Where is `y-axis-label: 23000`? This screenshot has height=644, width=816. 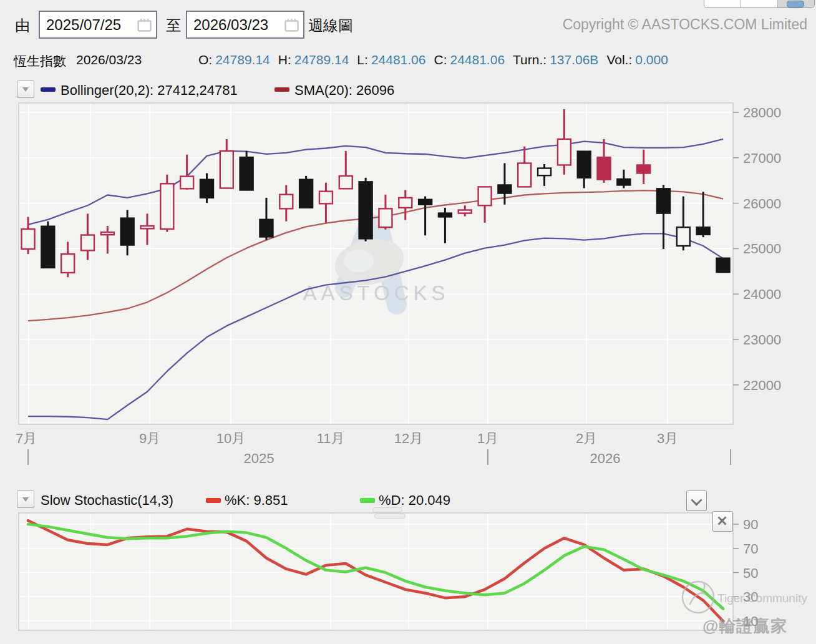 y-axis-label: 23000 is located at coordinates (762, 339).